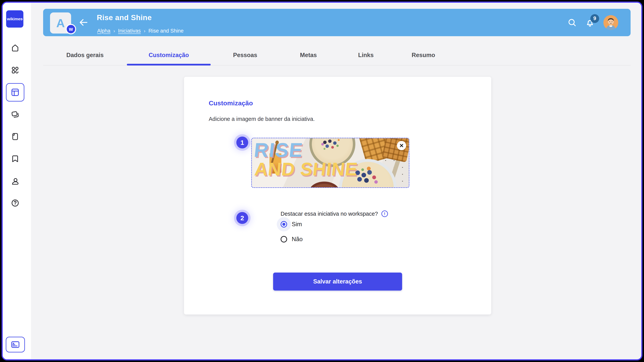 Image resolution: width=644 pixels, height=362 pixels. I want to click on workspace-badge: w, so click(71, 29).